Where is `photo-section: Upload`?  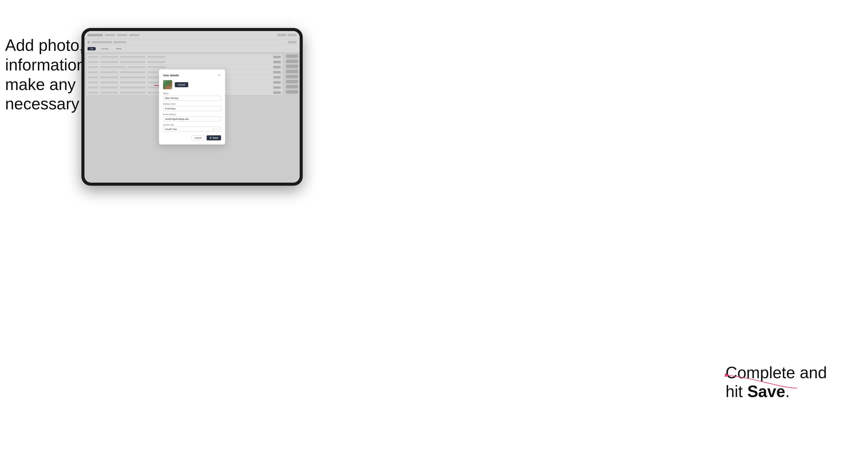
photo-section: Upload is located at coordinates (192, 85).